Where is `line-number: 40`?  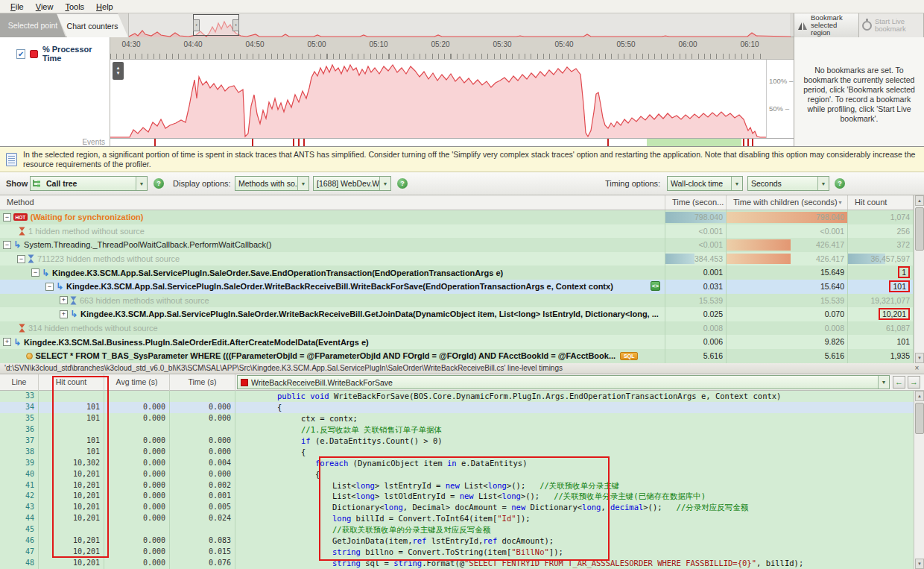
line-number: 40 is located at coordinates (19, 474).